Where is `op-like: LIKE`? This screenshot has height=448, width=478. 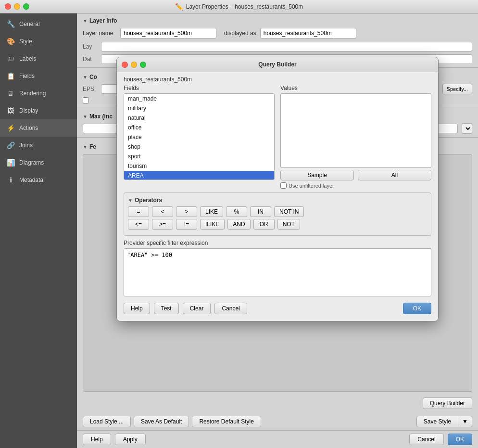 op-like: LIKE is located at coordinates (212, 212).